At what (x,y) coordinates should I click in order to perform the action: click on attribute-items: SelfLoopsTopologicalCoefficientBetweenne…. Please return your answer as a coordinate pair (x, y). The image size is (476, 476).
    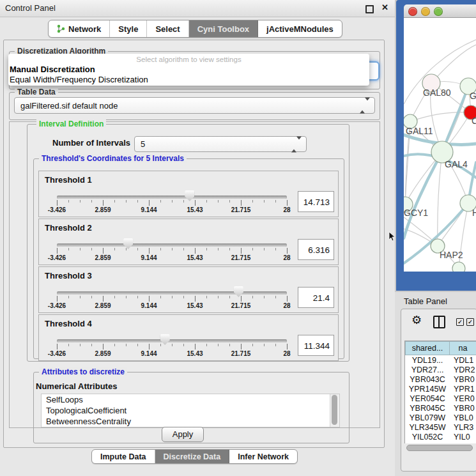
    Looking at the image, I should click on (190, 410).